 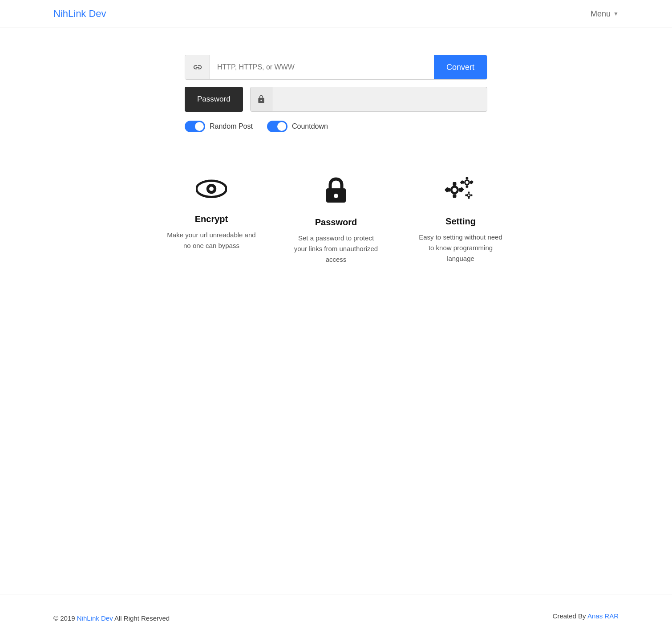 I want to click on convert-button: Convert, so click(x=460, y=67).